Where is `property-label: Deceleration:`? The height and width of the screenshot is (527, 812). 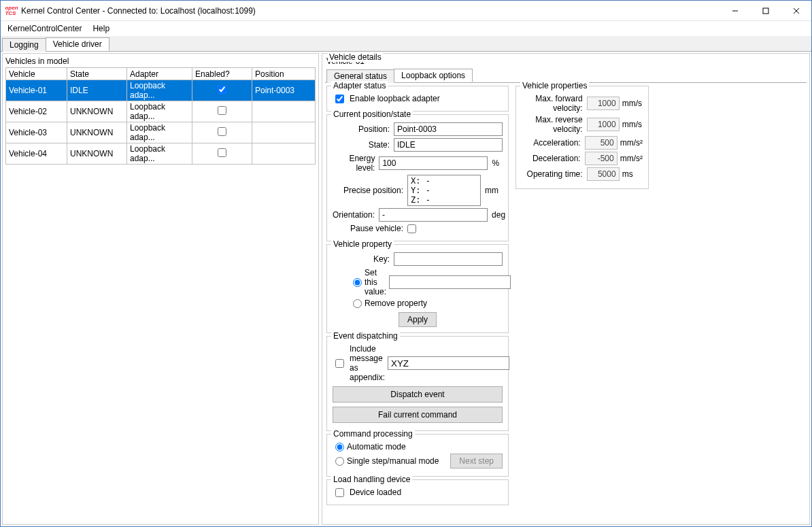
property-label: Deceleration: is located at coordinates (554, 158).